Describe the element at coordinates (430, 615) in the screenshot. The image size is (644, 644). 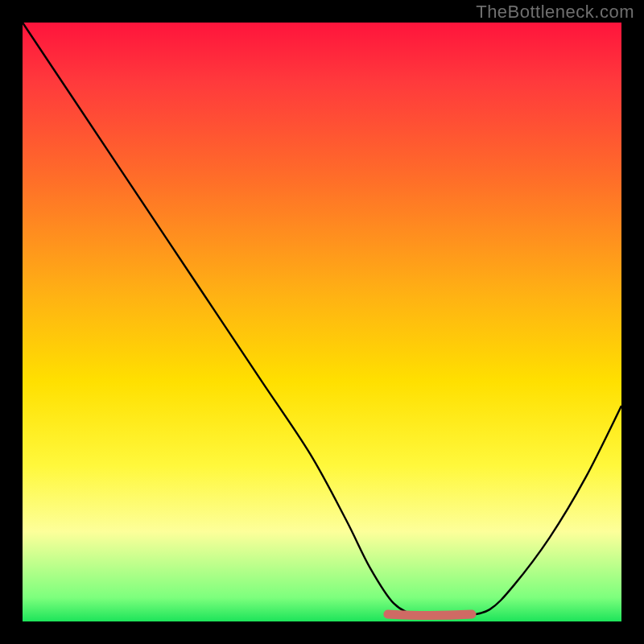
I see `highlight-segment-line` at that location.